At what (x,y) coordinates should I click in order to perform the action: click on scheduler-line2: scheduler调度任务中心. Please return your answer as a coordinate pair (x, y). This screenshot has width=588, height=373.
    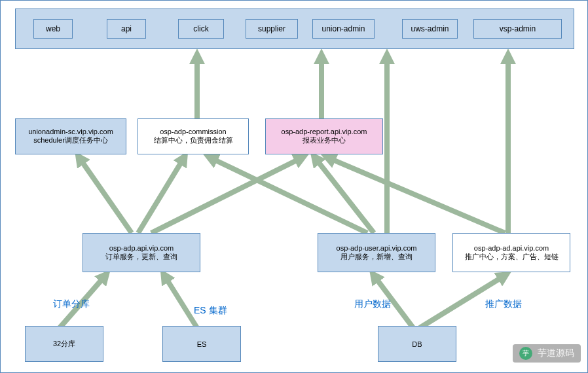
    Looking at the image, I should click on (71, 140).